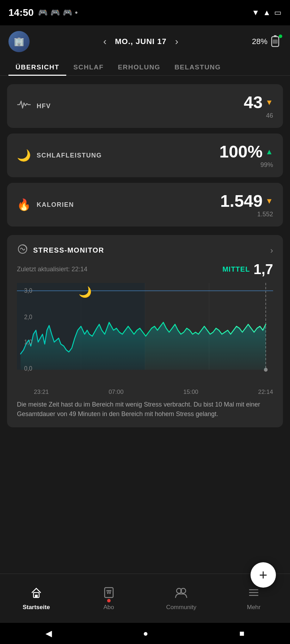 Image resolution: width=290 pixels, height=644 pixels. Describe the element at coordinates (141, 42) in the screenshot. I see `date-navigation: ‹ MO., JUNI 17 ›` at that location.